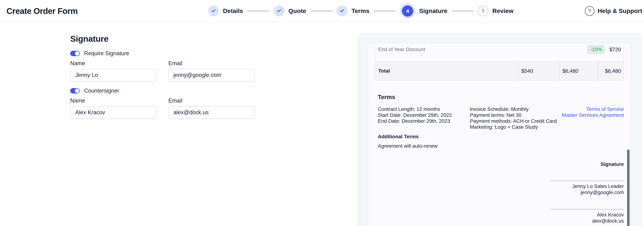 This screenshot has width=644, height=226. Describe the element at coordinates (513, 118) in the screenshot. I see `terms-column-payment: Invoice Schedule: Monthly Payment terms:…` at that location.